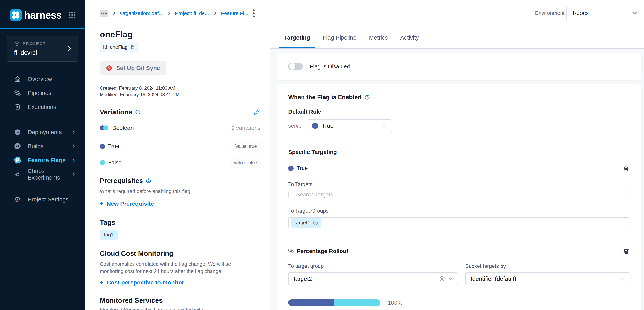 This screenshot has height=310, width=644. What do you see at coordinates (548, 266) in the screenshot?
I see `bucket-targets-label: Bucket targets by` at bounding box center [548, 266].